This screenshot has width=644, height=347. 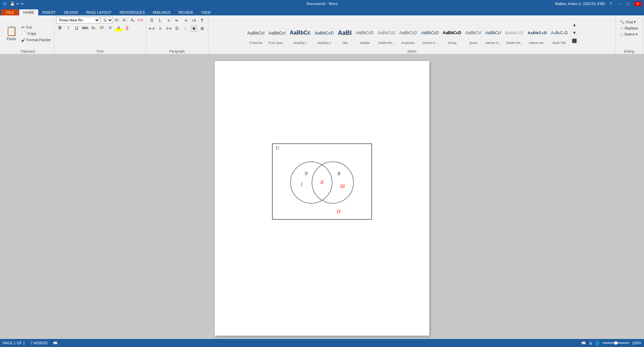 I want to click on tab-review: REVIEW, so click(x=186, y=12).